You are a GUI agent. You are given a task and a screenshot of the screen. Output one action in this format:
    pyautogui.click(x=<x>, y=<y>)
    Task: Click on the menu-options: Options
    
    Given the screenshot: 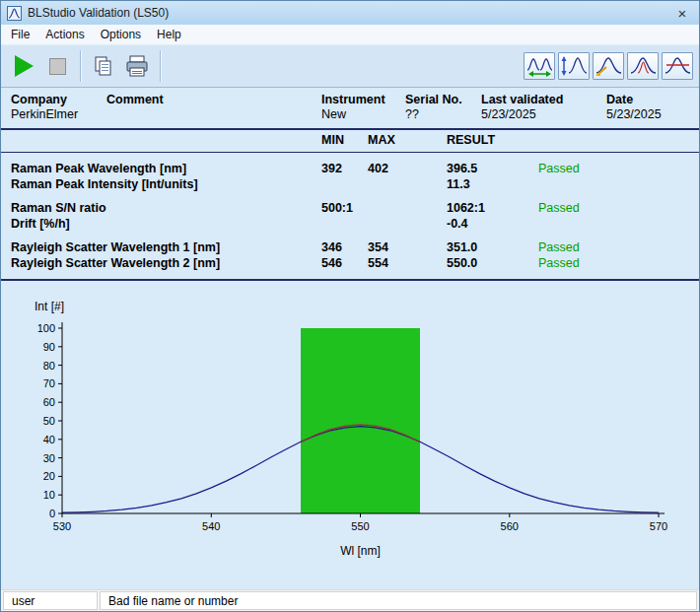 What is the action you would take?
    pyautogui.click(x=120, y=34)
    